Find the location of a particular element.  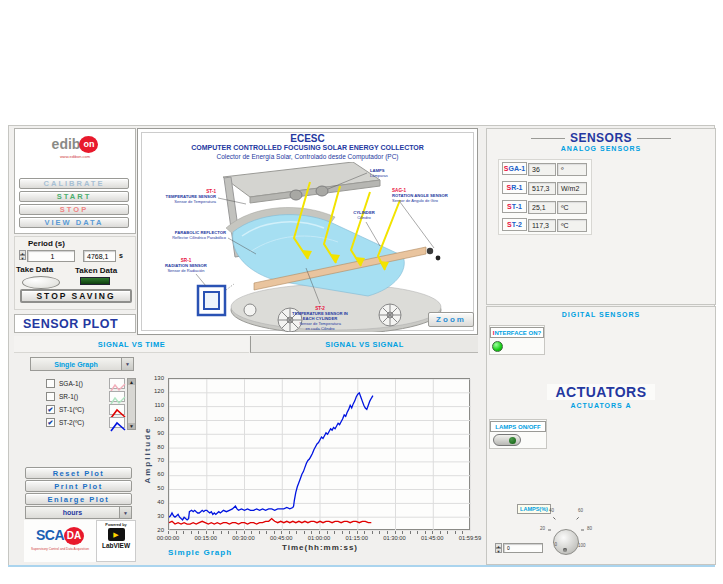

lamps-percent-input: 0 is located at coordinates (523, 548).